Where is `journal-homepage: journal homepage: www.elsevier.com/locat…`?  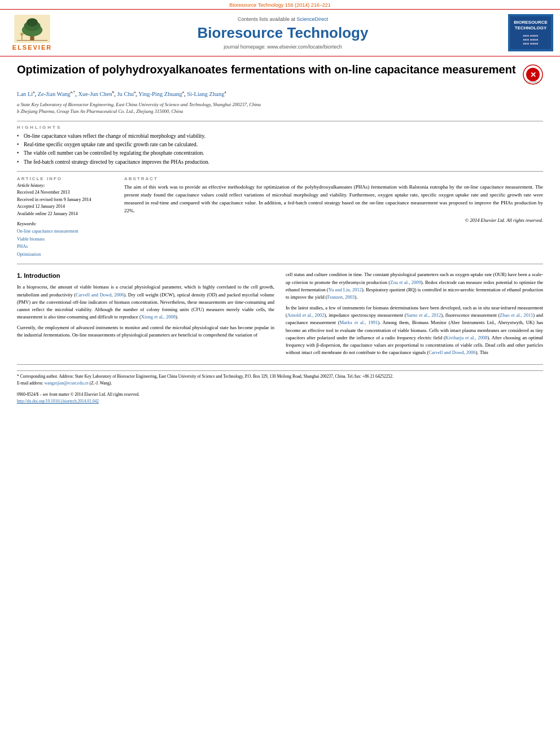
journal-homepage: journal homepage: www.elsevier.com/locat… is located at coordinates (283, 47).